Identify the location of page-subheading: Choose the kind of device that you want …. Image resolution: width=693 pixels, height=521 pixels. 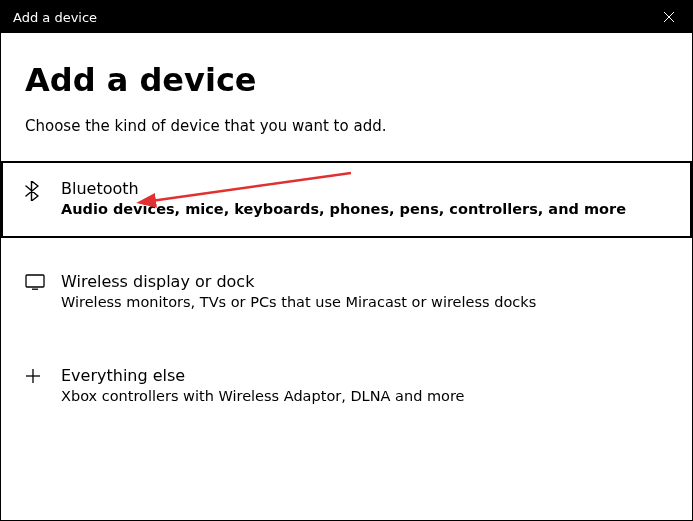
(346, 126).